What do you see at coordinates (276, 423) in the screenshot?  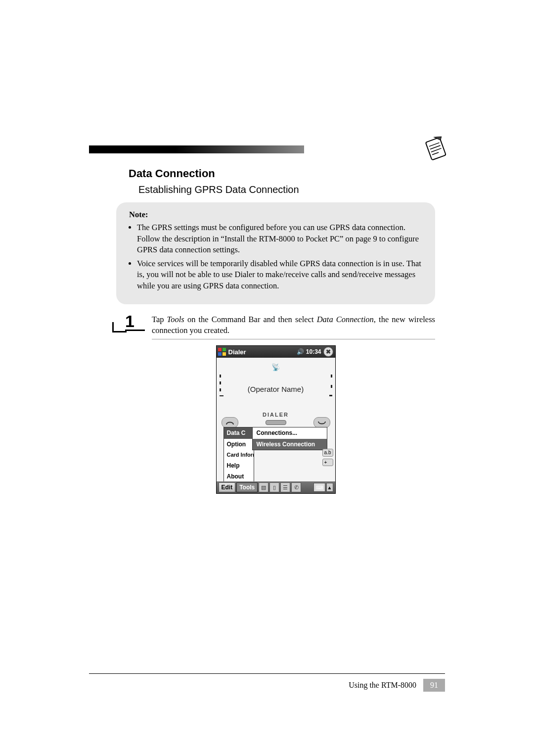 I see `call-controls` at bounding box center [276, 423].